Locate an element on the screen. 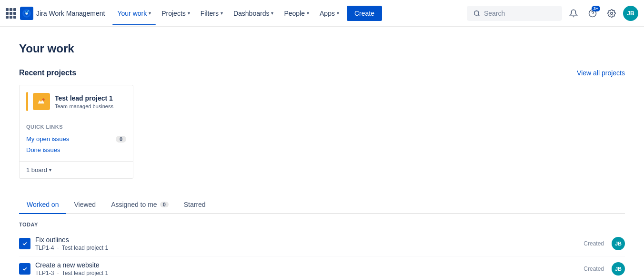 This screenshot has height=276, width=644. recent-projects-label: Recent projects is located at coordinates (48, 73).